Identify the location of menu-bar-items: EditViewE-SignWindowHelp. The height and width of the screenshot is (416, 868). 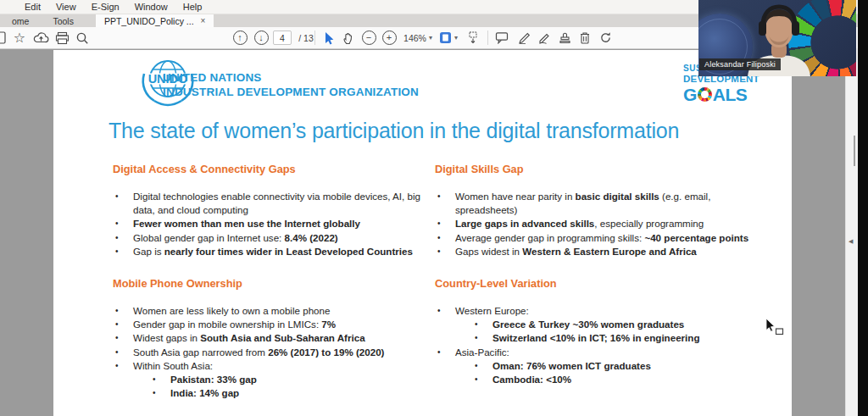
(114, 7).